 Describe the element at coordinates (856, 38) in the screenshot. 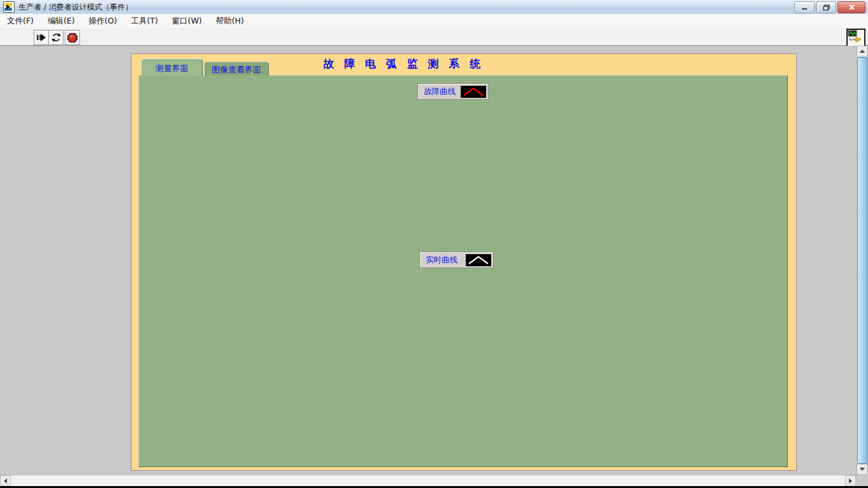

I see `connector-pane-icon` at that location.